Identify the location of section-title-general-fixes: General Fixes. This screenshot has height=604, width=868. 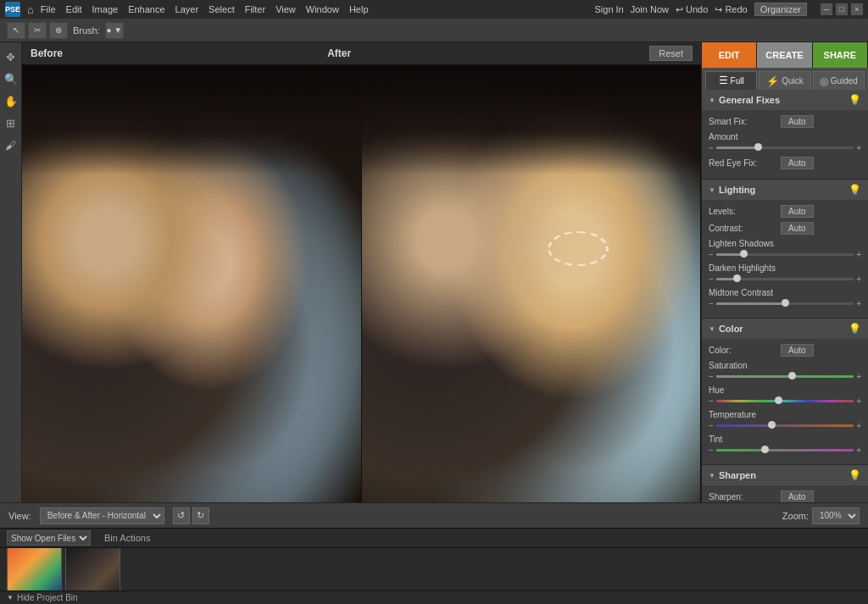
(782, 100).